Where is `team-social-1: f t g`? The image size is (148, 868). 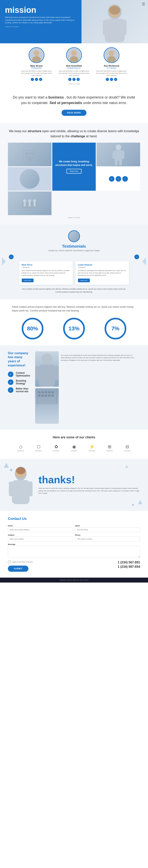 team-social-1: f t g is located at coordinates (74, 80).